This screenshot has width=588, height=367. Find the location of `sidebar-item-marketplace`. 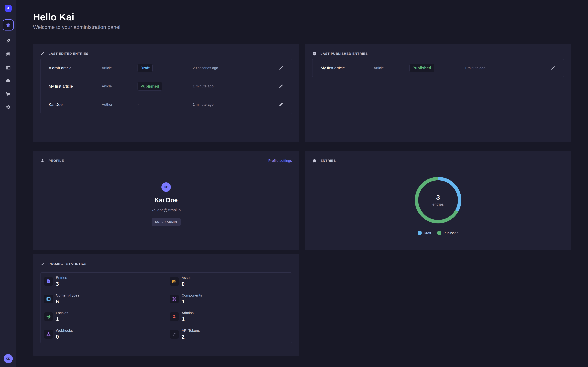

sidebar-item-marketplace is located at coordinates (8, 94).